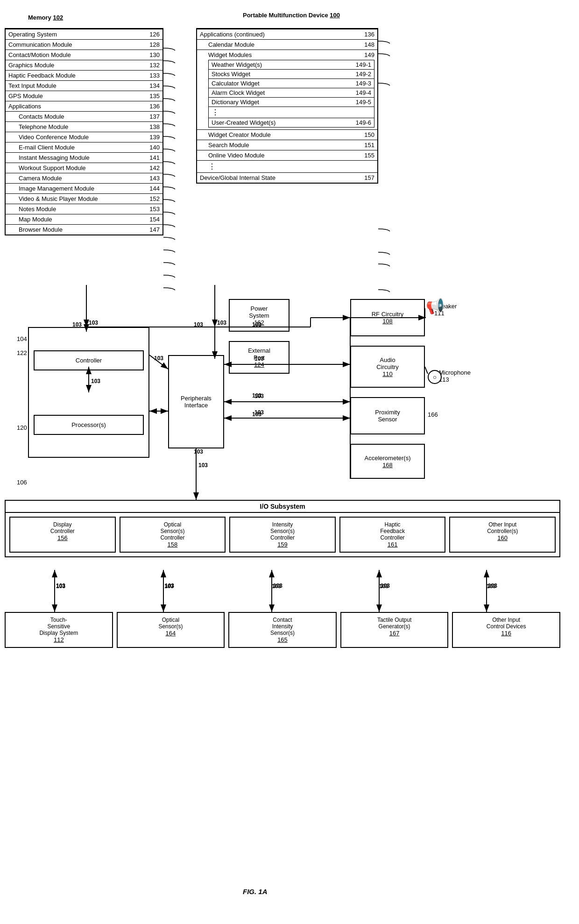 This screenshot has width=579, height=924. What do you see at coordinates (435, 306) in the screenshot?
I see `speaker-icon: 📢` at bounding box center [435, 306].